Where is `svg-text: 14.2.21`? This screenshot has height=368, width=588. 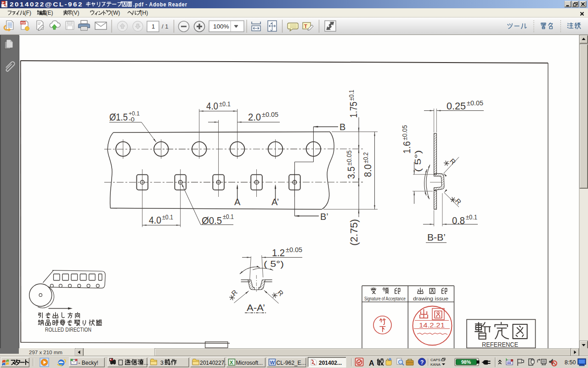
svg-text: 14.2.21 is located at coordinates (432, 325).